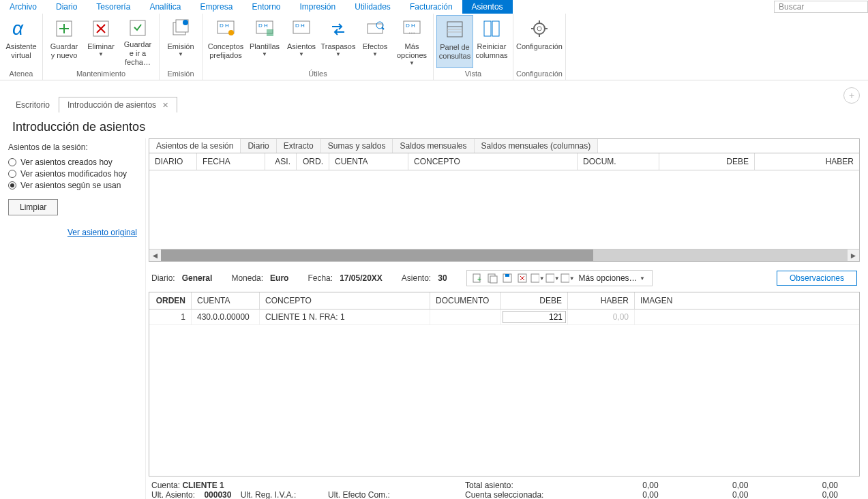 Image resolution: width=868 pixels, height=499 pixels. Describe the element at coordinates (492, 278) in the screenshot. I see `tb-copy-icon` at that location.